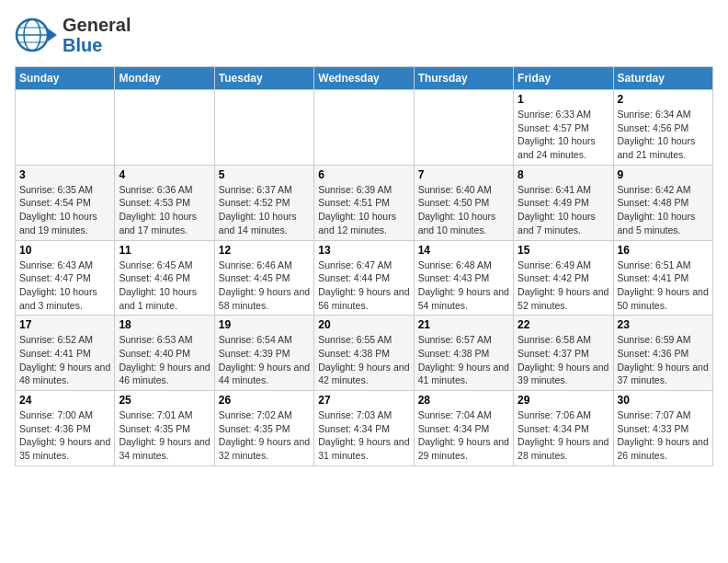  Describe the element at coordinates (563, 400) in the screenshot. I see `day-number: 29` at that location.